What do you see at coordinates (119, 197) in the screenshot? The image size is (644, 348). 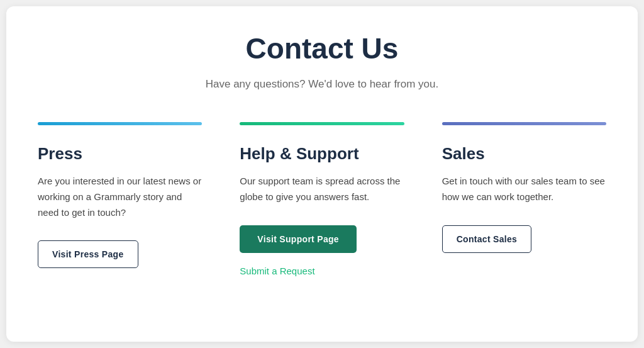 I see `column-desc-press: Are you interested in our latest news or…` at bounding box center [119, 197].